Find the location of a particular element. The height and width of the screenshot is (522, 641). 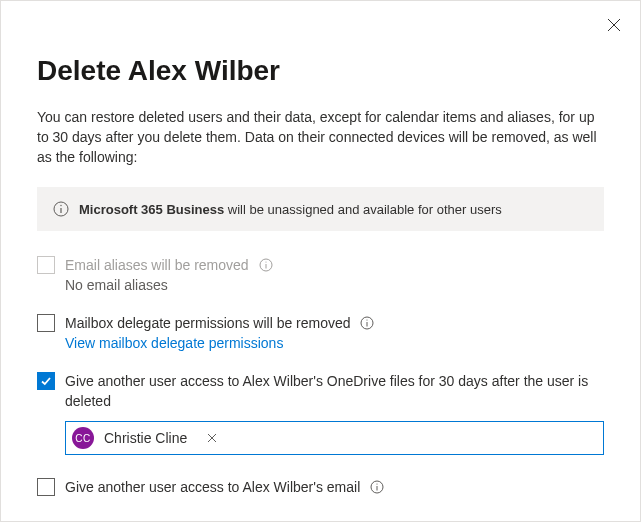

option-onedrive-access-label: Give another user access to Alex Wilber'… is located at coordinates (326, 391).